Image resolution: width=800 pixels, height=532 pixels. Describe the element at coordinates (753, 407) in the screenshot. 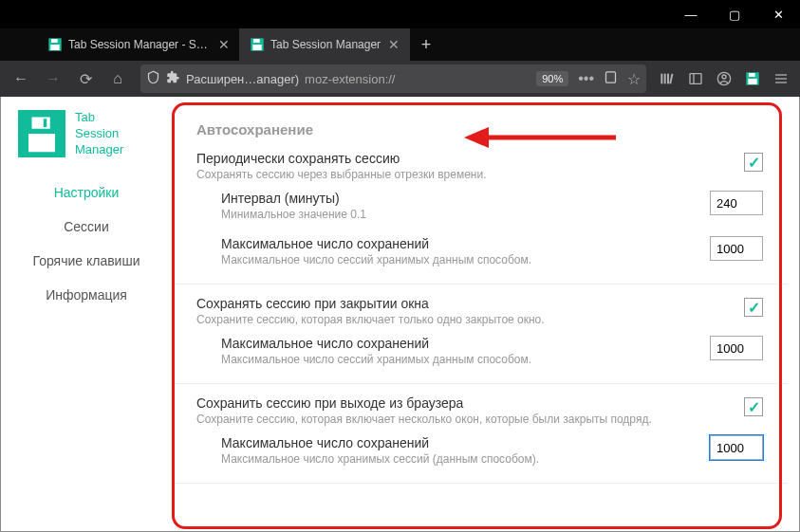

I see `checkbox-browser-exit: ✓` at that location.